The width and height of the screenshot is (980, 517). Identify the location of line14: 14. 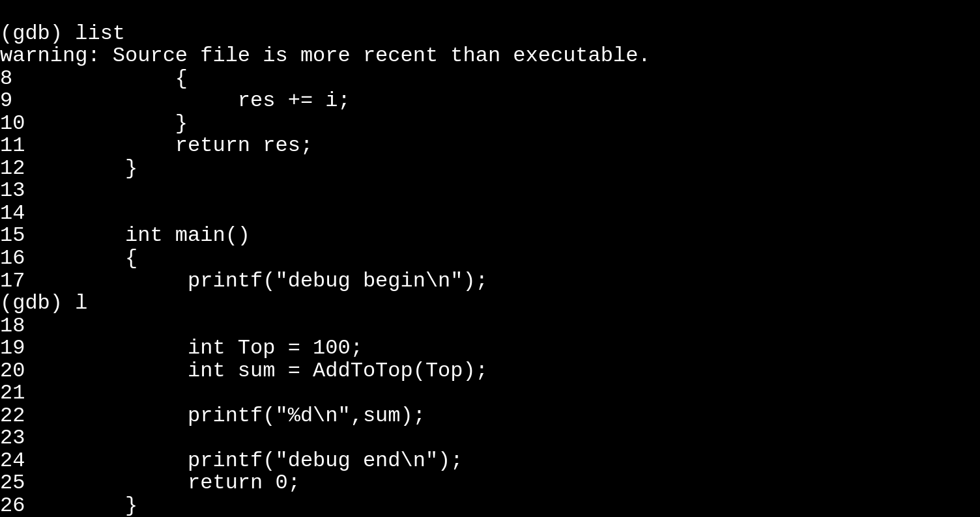
(490, 214).